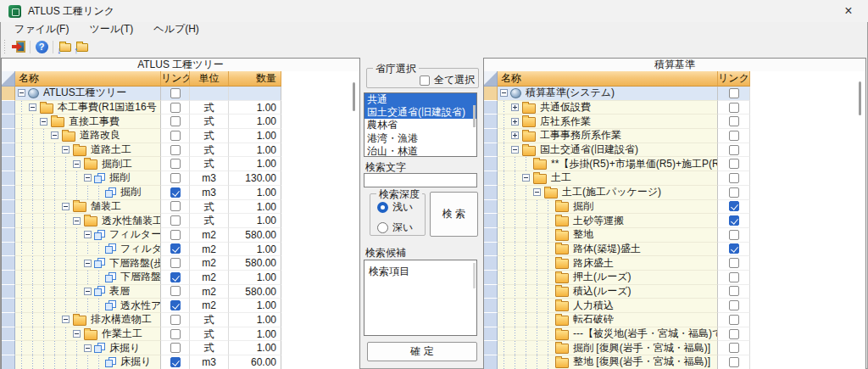 Image resolution: width=868 pixels, height=369 pixels. I want to click on column-header-qty: 数量, so click(255, 79).